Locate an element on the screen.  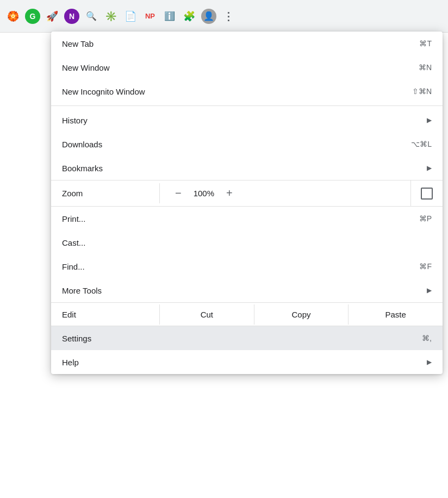
more-menu-button: ⋮ is located at coordinates (228, 16).